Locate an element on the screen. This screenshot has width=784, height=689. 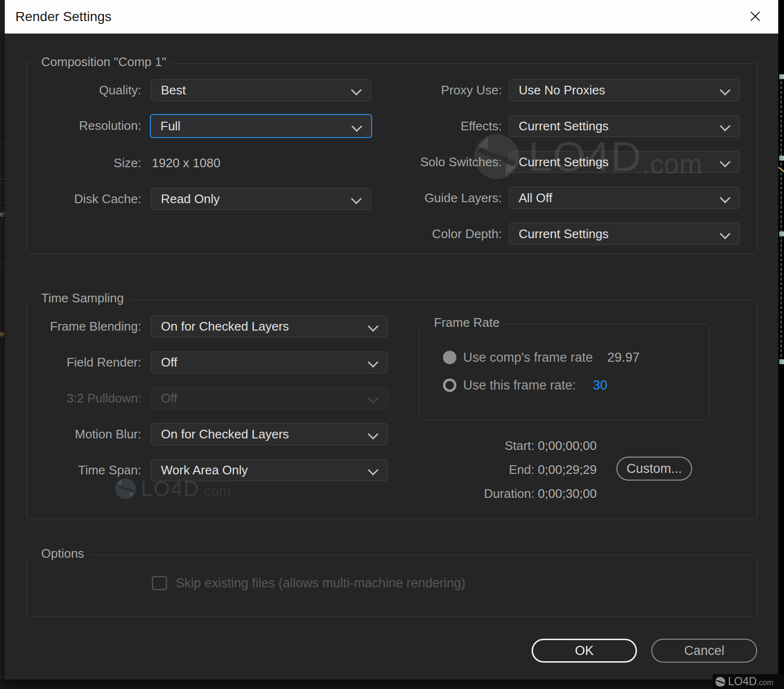
badge-suffix: .com is located at coordinates (765, 683).